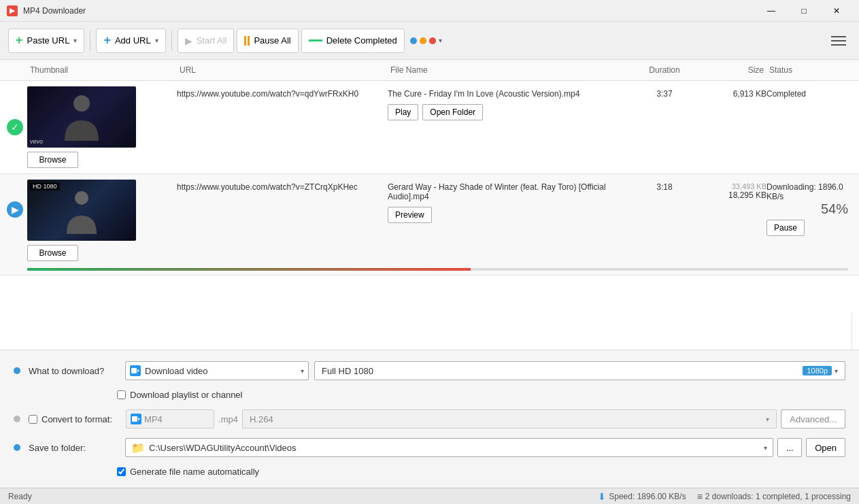 The height and width of the screenshot is (504, 859). Describe the element at coordinates (17, 419) in the screenshot. I see `convert-indicator` at that location.